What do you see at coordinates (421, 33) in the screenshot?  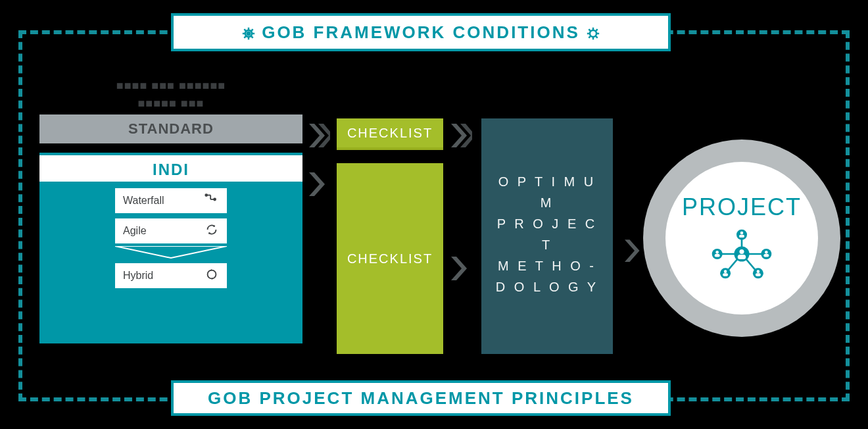 I see `top-title-text: GOB FRAMEWORK CONDITIONS` at bounding box center [421, 33].